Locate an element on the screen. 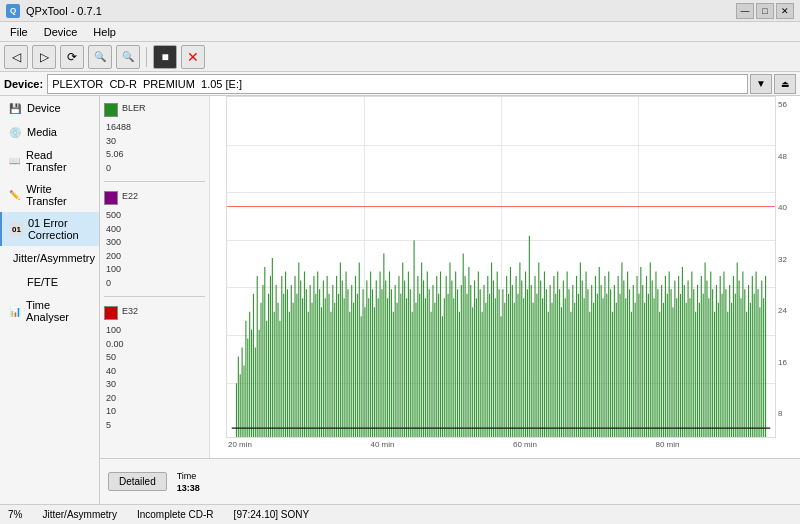 Image resolution: width=800 pixels, height=524 pixels. bler-values: 16488 30 5.06 0 is located at coordinates (154, 148).